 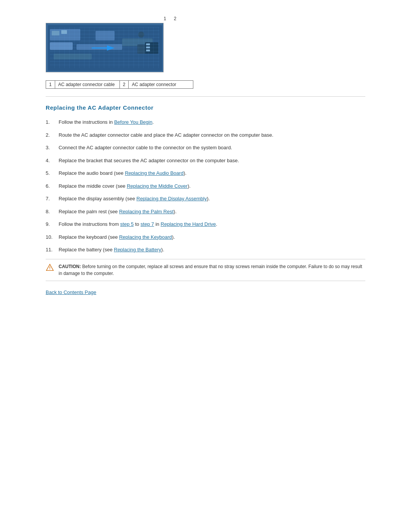 What do you see at coordinates (206, 237) in the screenshot?
I see `step-10: 10. Replace the keyboard (see Replacing …` at bounding box center [206, 237].